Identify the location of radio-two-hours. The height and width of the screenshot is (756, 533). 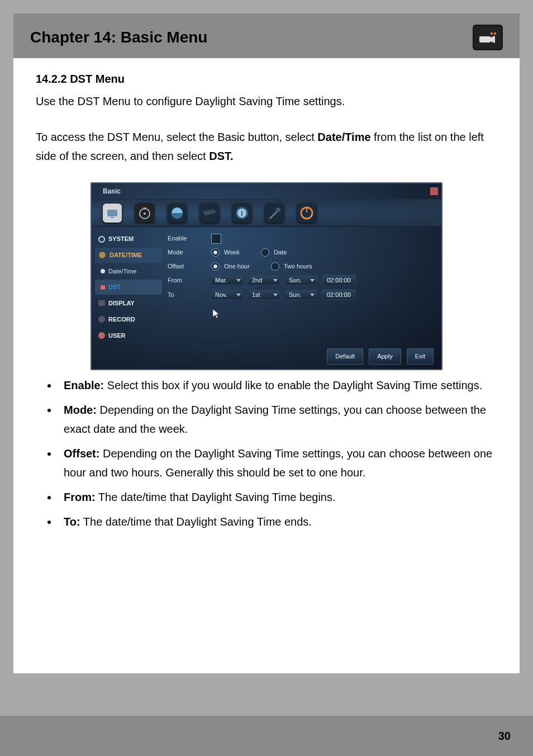
(275, 266).